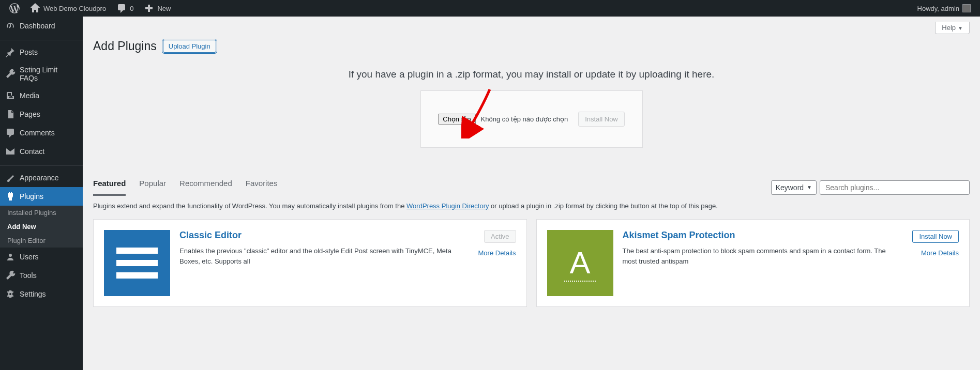 The width and height of the screenshot is (980, 370). I want to click on tab-recommended: Recommended, so click(206, 187).